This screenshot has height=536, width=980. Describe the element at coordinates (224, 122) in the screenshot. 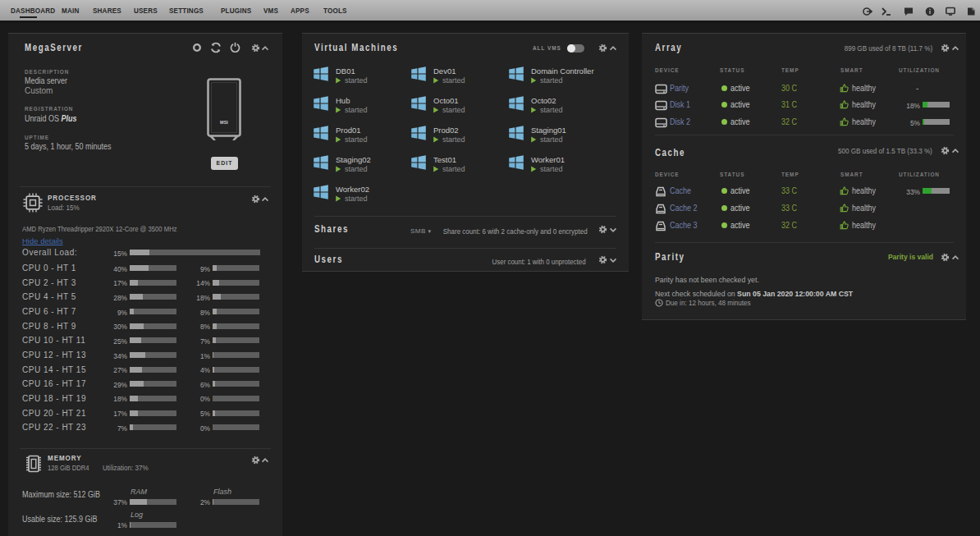

I see `svg-text: MSI` at that location.